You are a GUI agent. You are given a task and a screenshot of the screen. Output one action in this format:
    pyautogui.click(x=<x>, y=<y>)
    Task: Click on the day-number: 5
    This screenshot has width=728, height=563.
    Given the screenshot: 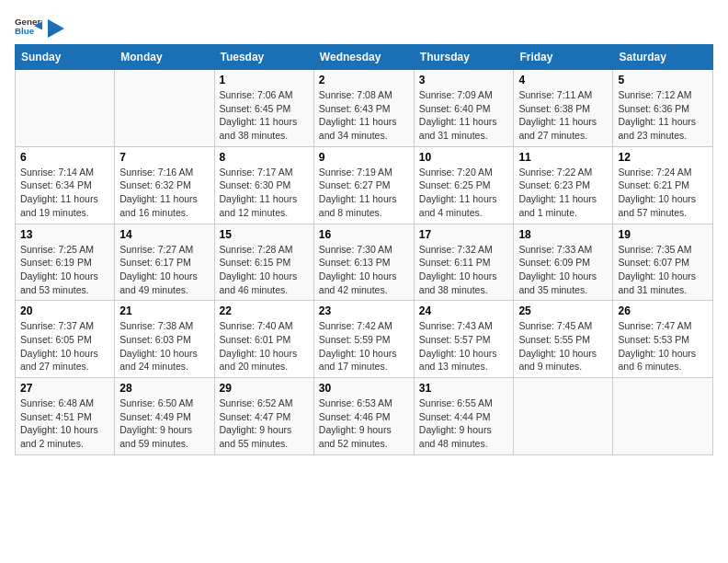 What is the action you would take?
    pyautogui.click(x=663, y=80)
    